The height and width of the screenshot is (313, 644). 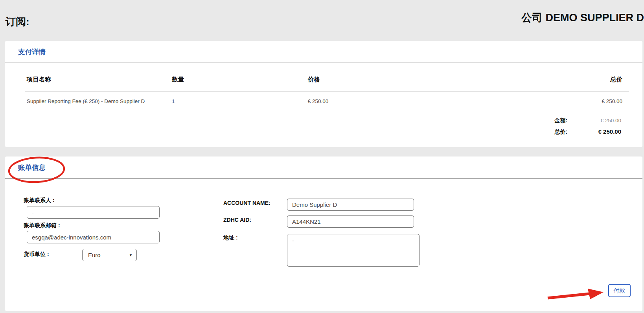 What do you see at coordinates (98, 98) in the screenshot?
I see `cell-item-name: Supplier Reporting Fee (€ 250) - Demo Su…` at bounding box center [98, 98].